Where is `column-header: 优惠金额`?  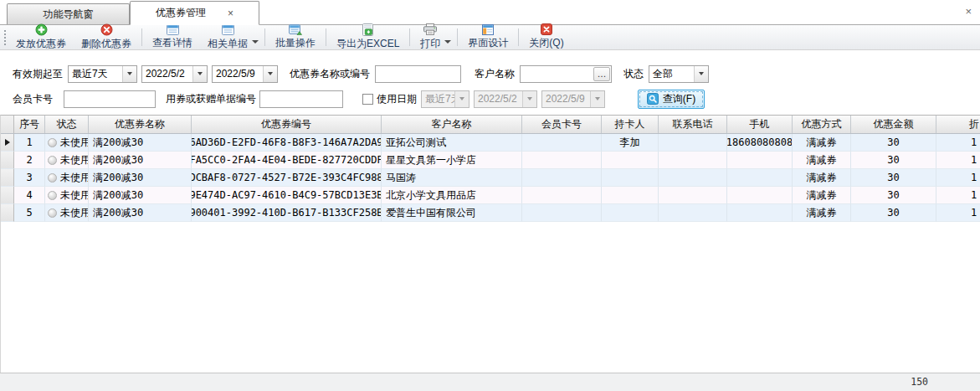 column-header: 优惠金额 is located at coordinates (894, 124).